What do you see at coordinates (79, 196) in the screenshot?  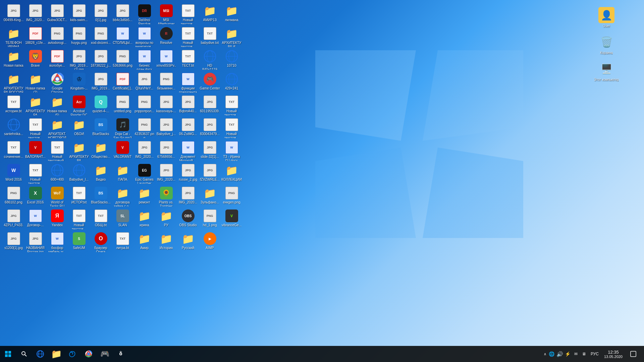 I see `desktop-icon-ISTOR: TXTИСТОР.txt` at bounding box center [79, 196].